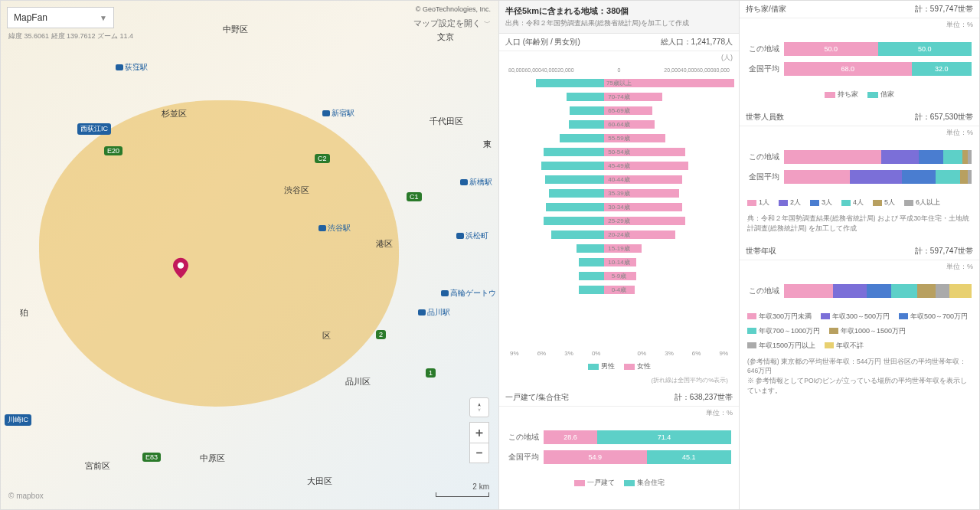  I want to click on pyramid-row: 75歳以上, so click(619, 83).